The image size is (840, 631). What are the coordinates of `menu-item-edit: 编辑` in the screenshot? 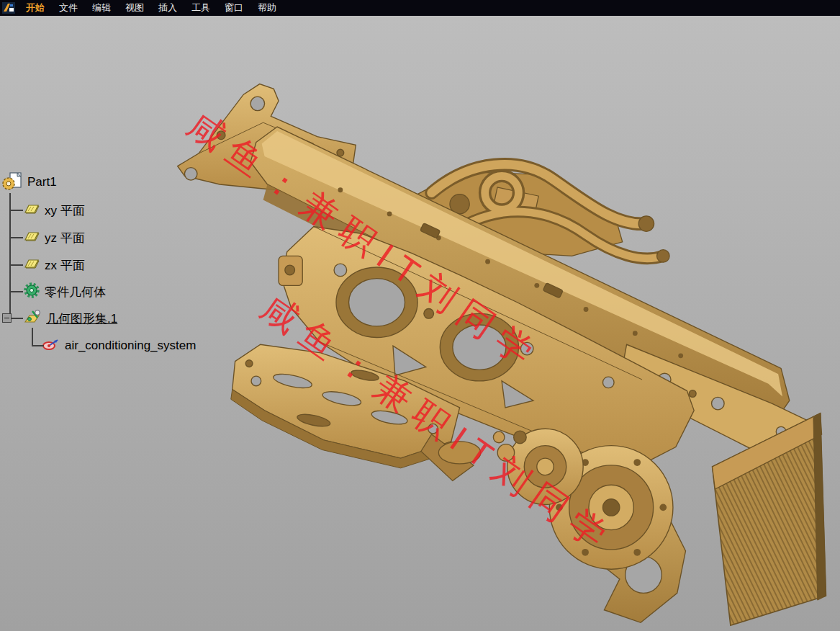 It's located at (101, 8).